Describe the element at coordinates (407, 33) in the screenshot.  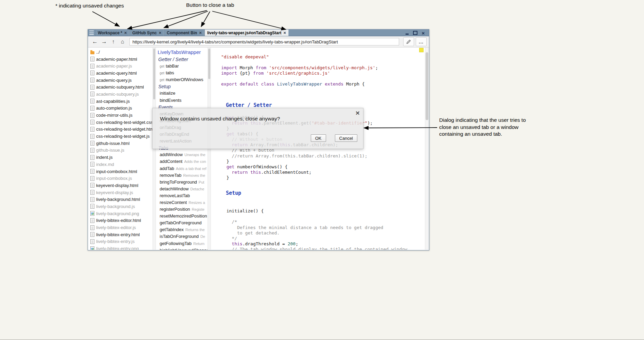
I see `minimize-icon` at that location.